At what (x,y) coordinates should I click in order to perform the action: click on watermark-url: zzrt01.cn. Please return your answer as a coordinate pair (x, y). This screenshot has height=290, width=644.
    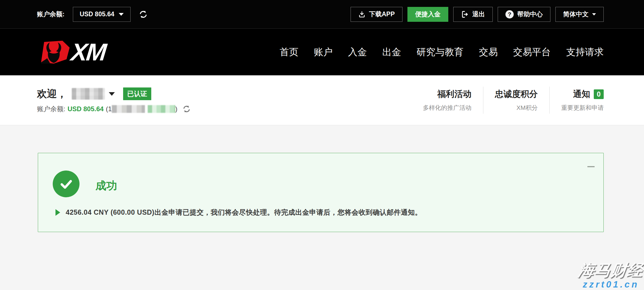
    Looking at the image, I should click on (611, 285).